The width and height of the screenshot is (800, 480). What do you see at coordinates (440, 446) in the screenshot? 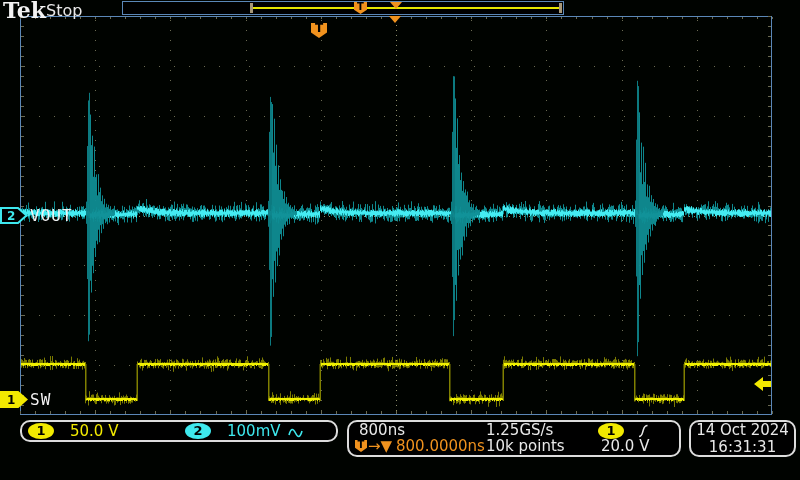
I see `trigger-delay-readout: 800.0000ns` at bounding box center [440, 446].